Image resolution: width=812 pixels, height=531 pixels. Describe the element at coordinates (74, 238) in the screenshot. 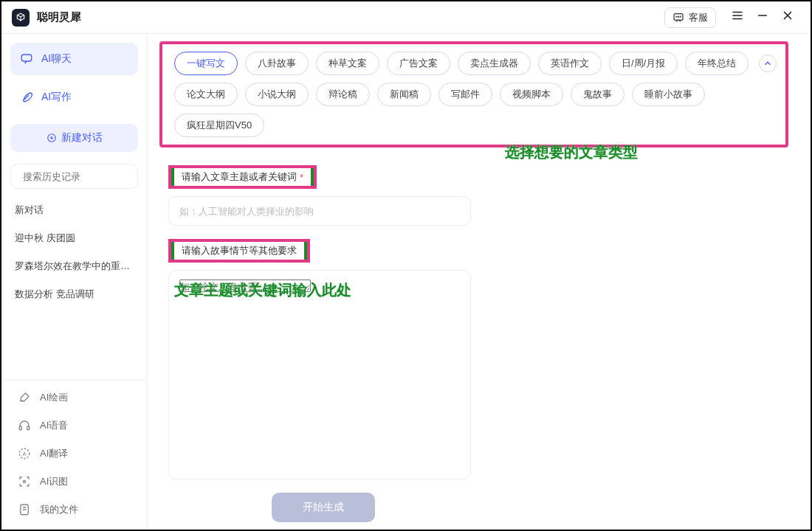

I see `history-item: 迎中秋 庆团圆` at that location.